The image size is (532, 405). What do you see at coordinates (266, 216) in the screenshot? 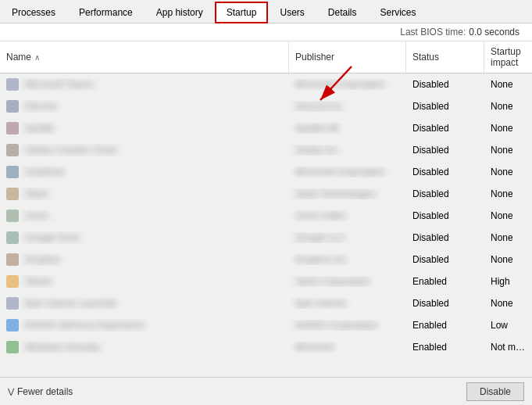
I see `table-row: ZoomZoom VideoDisabledNone` at bounding box center [266, 216].